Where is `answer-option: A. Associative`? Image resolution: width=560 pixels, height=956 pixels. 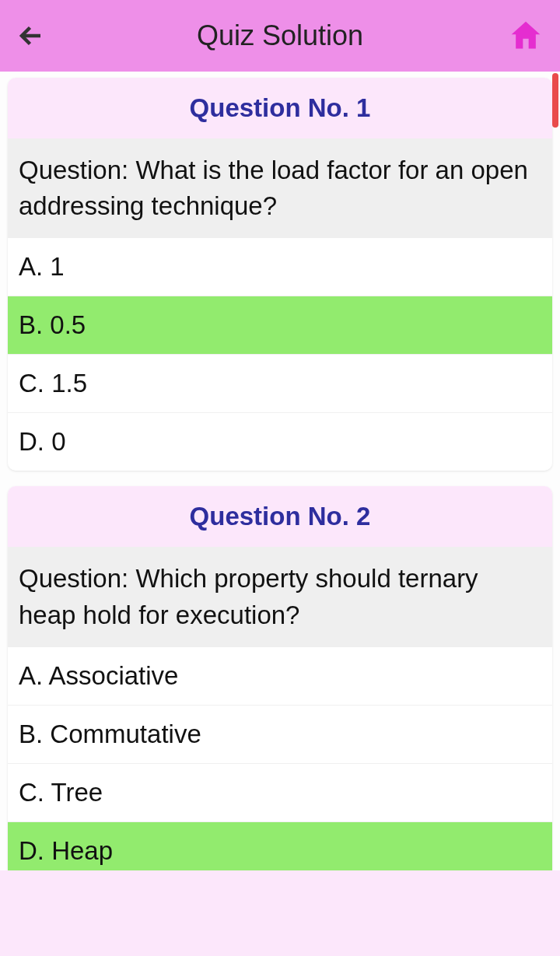 answer-option: A. Associative is located at coordinates (280, 677).